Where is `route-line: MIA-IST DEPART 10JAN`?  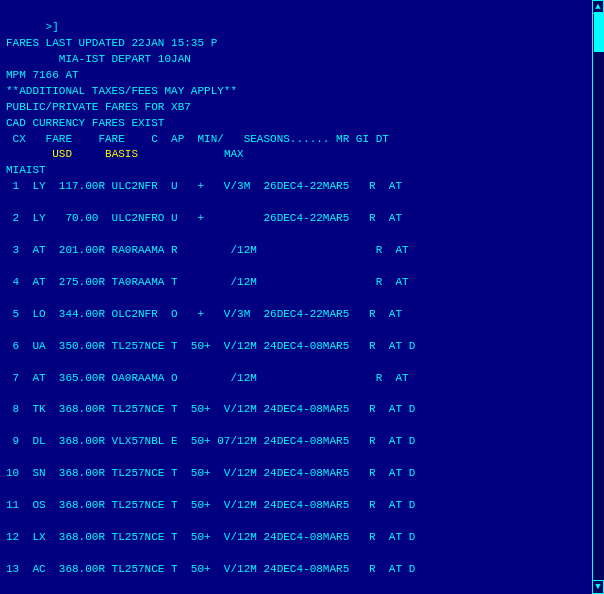
route-line: MIA-IST DEPART 10JAN is located at coordinates (98, 59).